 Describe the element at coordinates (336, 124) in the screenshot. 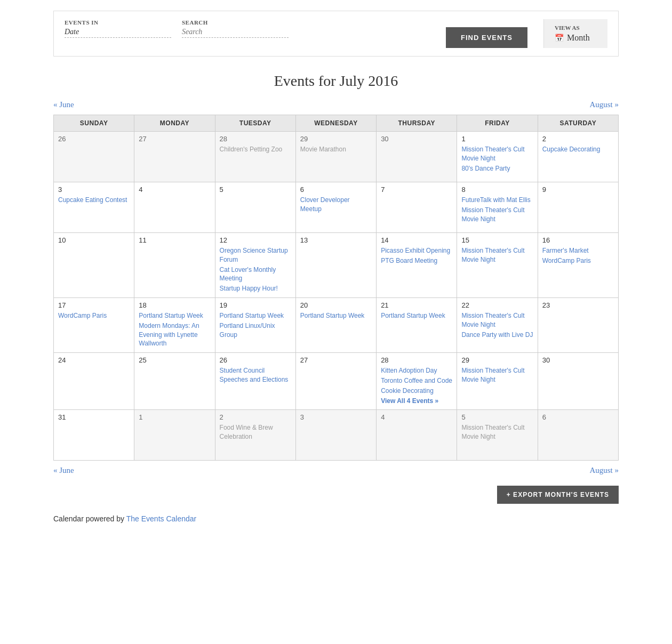

I see `calendar-header-wednesday: WEDNESDAY` at that location.